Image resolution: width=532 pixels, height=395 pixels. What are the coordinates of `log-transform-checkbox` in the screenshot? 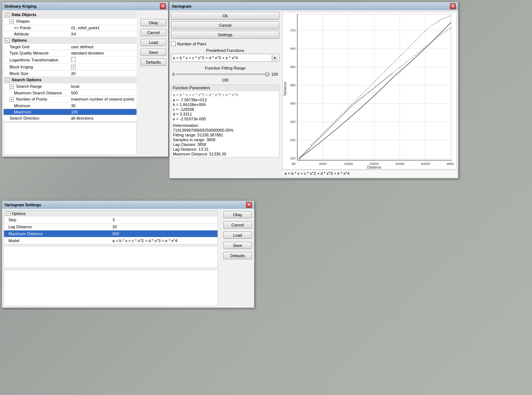 It's located at (73, 59).